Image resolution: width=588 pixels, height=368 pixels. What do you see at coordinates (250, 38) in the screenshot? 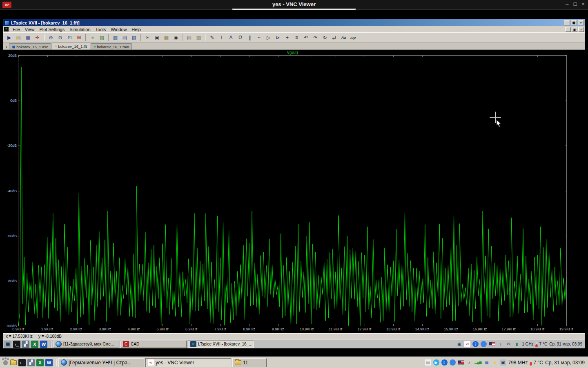
I see `capacitor-icon: ∥` at bounding box center [250, 38].